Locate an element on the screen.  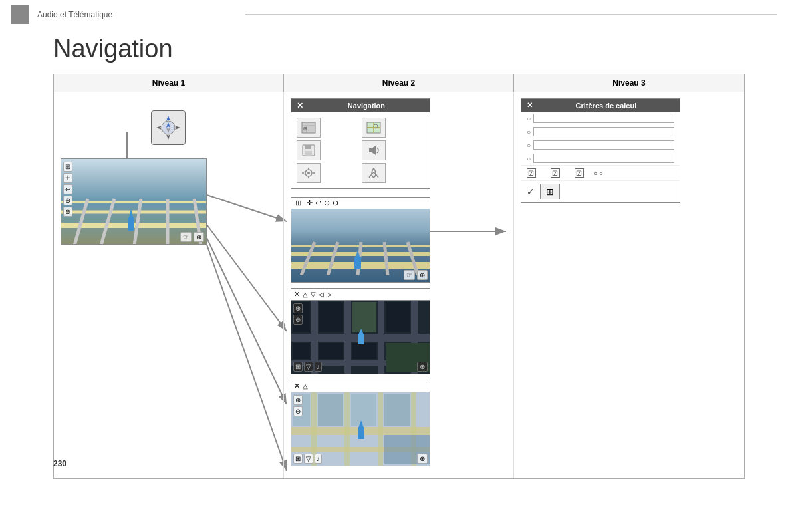
criteres-box: ✕ Critères de calcul ○ ○ ○ ○ is located at coordinates (600, 150).